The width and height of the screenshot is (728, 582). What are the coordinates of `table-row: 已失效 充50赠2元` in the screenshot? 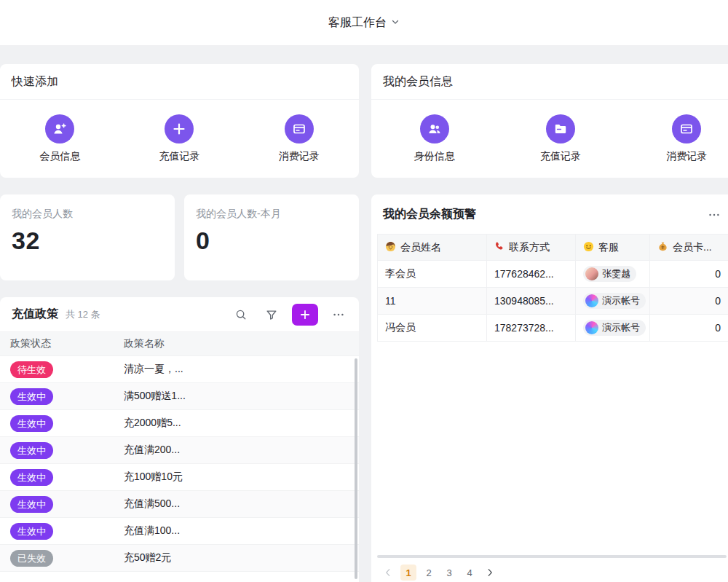 It's located at (179, 558).